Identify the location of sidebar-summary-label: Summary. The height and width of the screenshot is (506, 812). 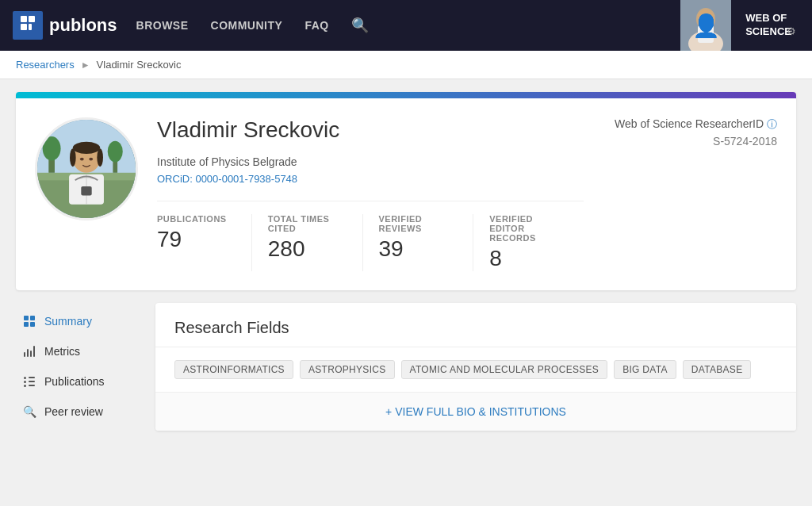
(68, 321).